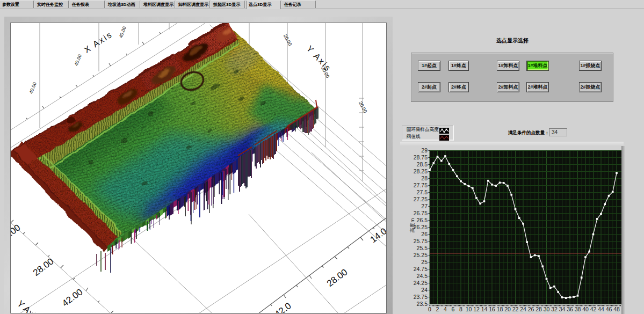 The width and height of the screenshot is (644, 314). I want to click on svg-text: 20, so click(508, 309).